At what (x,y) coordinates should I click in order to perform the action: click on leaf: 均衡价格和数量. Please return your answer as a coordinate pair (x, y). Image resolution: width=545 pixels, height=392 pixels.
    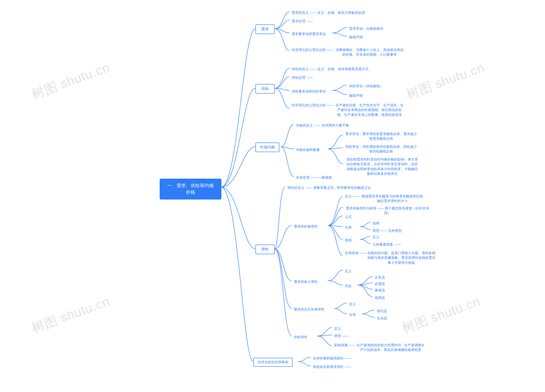
    Looking at the image, I should click on (308, 150).